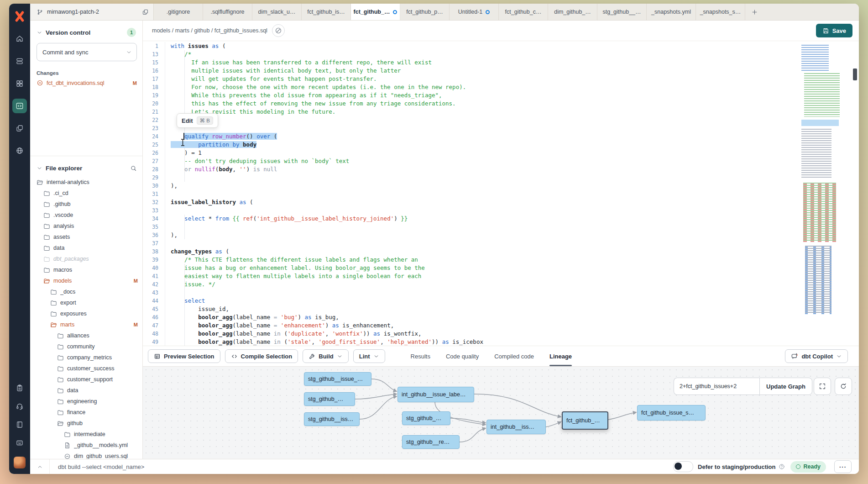 This screenshot has height=484, width=868. I want to click on rail-item-dbt-logo, so click(20, 16).